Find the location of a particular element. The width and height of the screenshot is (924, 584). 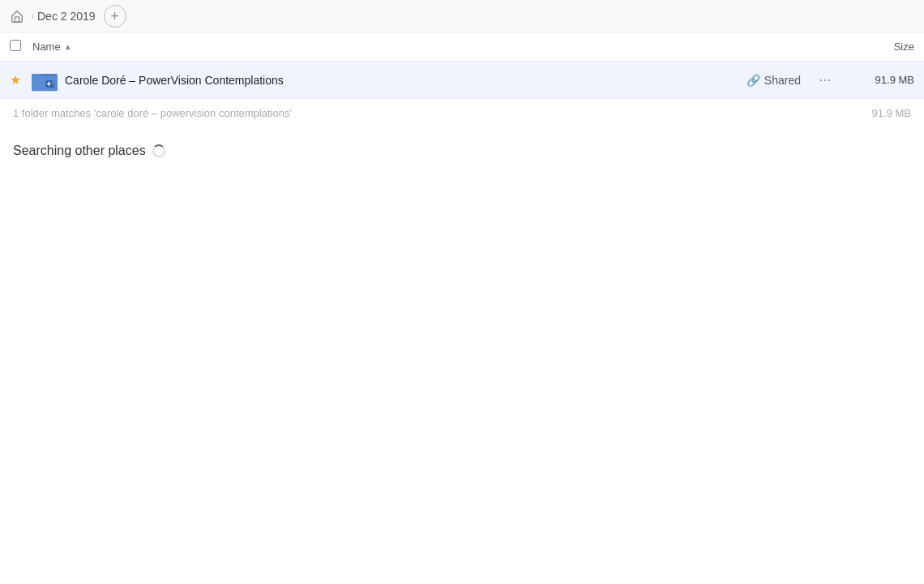

add-button: + is located at coordinates (115, 16).